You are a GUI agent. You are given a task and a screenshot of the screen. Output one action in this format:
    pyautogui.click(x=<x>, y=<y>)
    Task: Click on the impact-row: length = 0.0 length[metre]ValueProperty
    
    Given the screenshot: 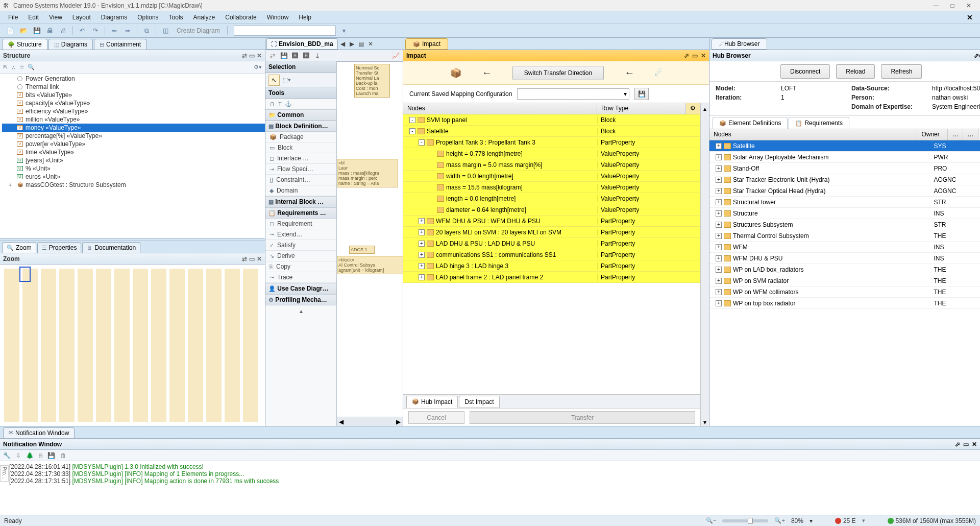 What is the action you would take?
    pyautogui.click(x=552, y=199)
    